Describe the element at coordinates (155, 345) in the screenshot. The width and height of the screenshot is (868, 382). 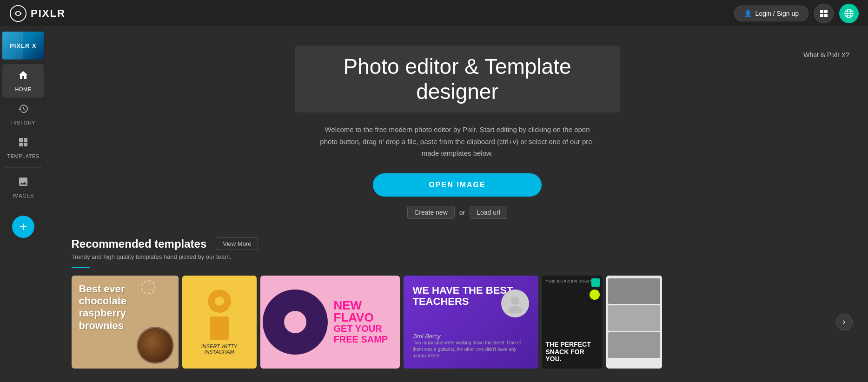
I see `brownies-image-circle` at that location.